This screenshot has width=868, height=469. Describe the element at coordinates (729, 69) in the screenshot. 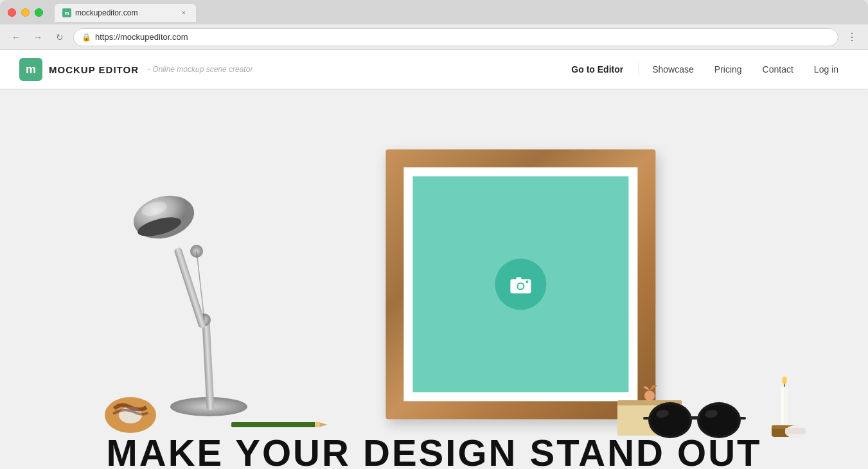

I see `pricing-link: Pricing` at that location.